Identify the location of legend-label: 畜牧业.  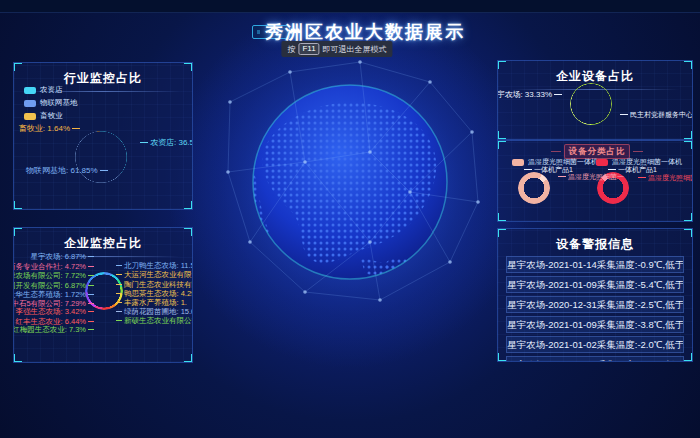
(52, 116).